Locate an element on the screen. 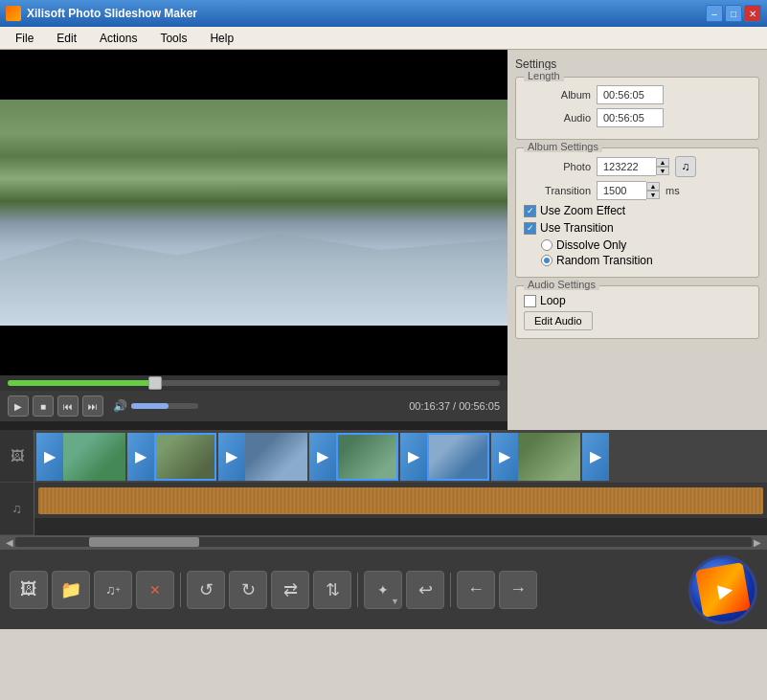 Image resolution: width=767 pixels, height=700 pixels. zoom-effect-label: Use Zoom Effect is located at coordinates (582, 211).